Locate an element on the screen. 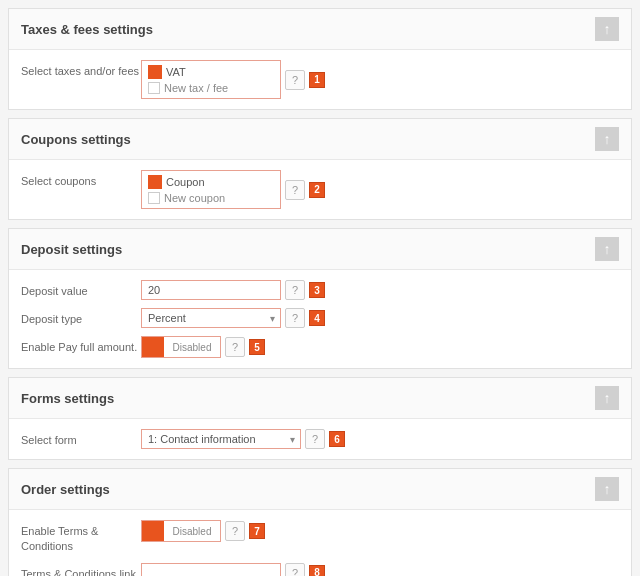 This screenshot has width=640, height=576. section-body-forms: Select form1: Contact information?6 is located at coordinates (320, 439).